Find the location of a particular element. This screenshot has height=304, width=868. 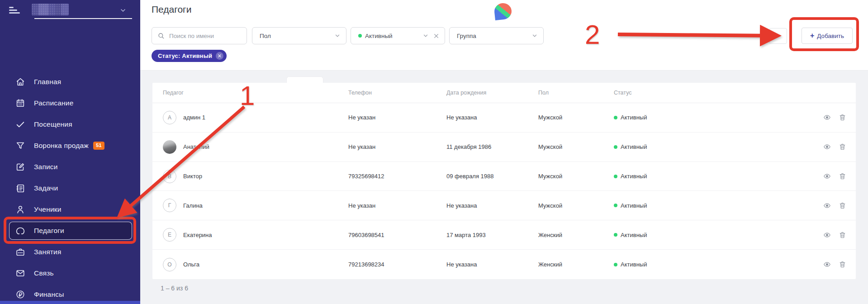

workspace-chevron-down-icon is located at coordinates (123, 10).